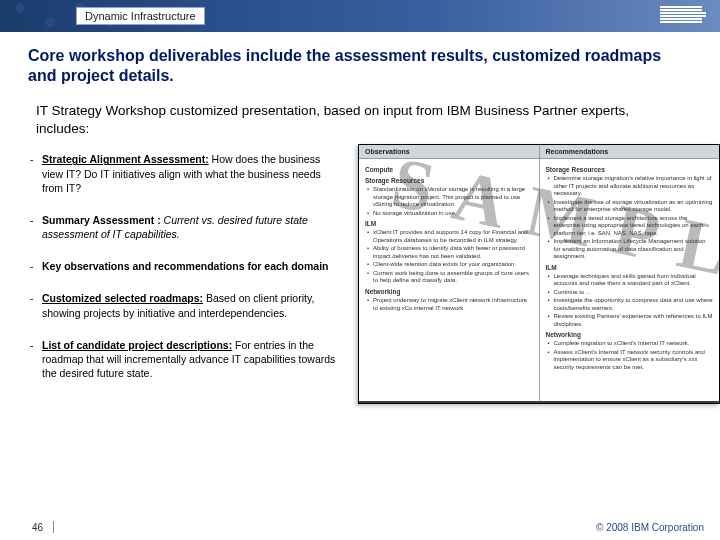  What do you see at coordinates (650, 528) in the screenshot?
I see `copyright: © 2008 IBM Corporation` at bounding box center [650, 528].